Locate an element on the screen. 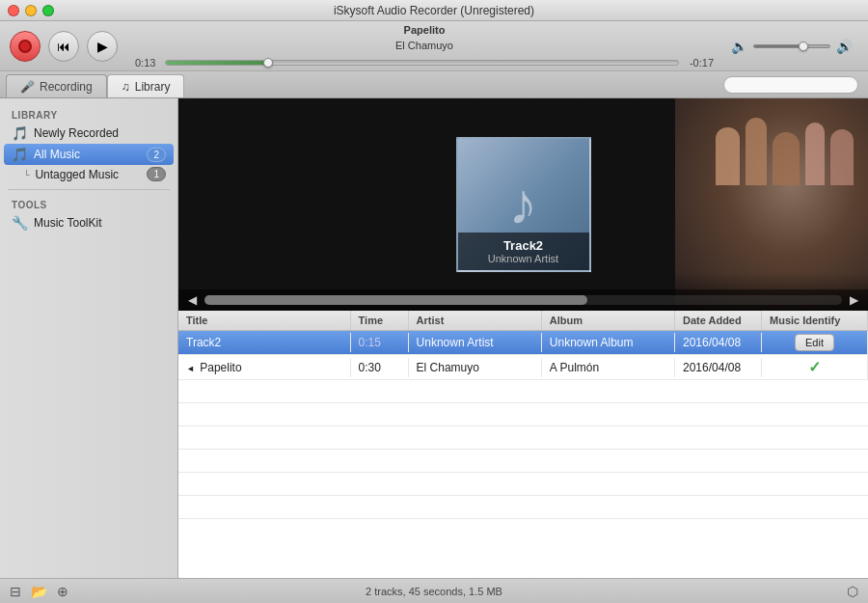 The width and height of the screenshot is (868, 603). track-info: Papelito El Chamuyo is located at coordinates (424, 39).